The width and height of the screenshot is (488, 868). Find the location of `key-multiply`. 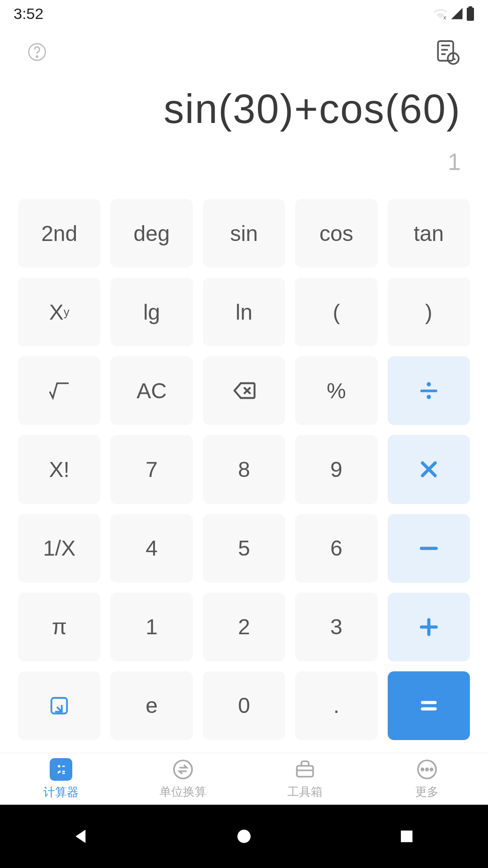

key-multiply is located at coordinates (429, 469).